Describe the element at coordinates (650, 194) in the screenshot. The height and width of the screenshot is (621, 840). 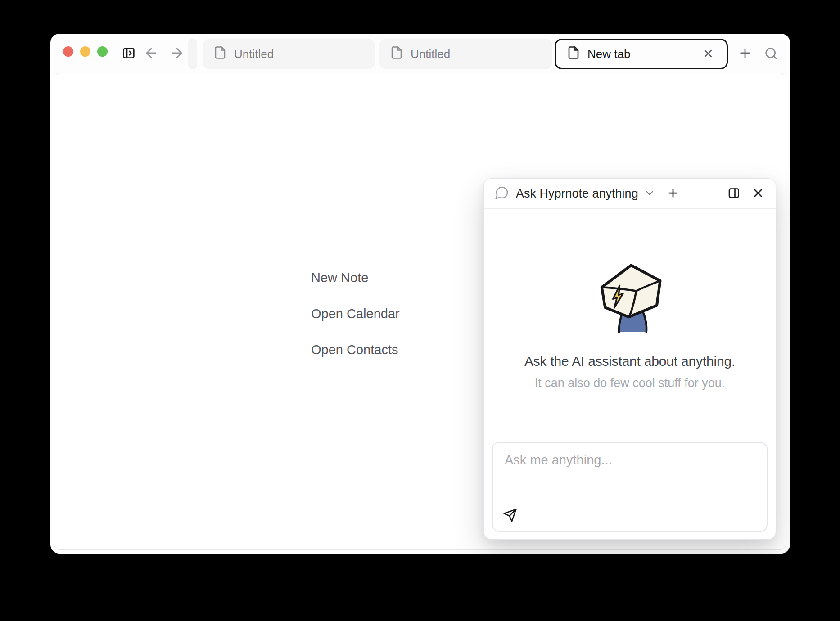
I see `conversation-dropdown-button` at that location.